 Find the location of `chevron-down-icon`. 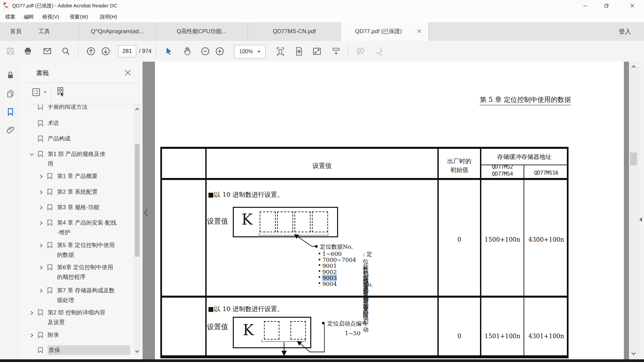

chevron-down-icon is located at coordinates (34, 154).